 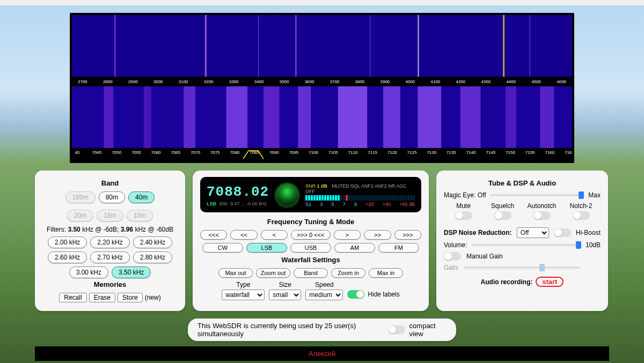 I want to click on svg-text: 7065, so click(x=176, y=152).